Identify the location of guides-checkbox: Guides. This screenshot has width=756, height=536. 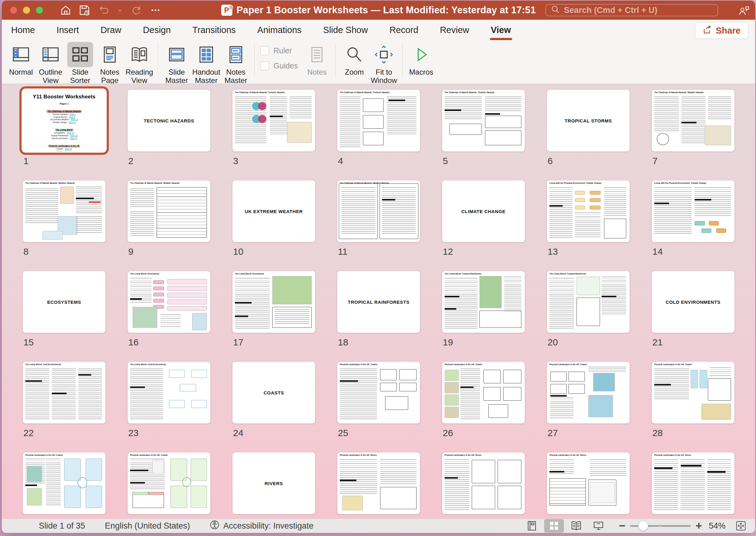
(279, 66).